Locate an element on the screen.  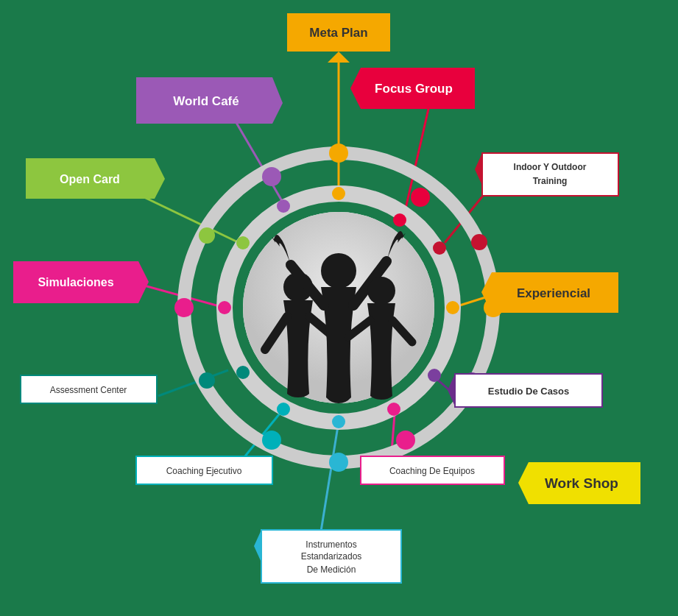
estudio-casos-label: Estudio De Casos is located at coordinates (525, 390).